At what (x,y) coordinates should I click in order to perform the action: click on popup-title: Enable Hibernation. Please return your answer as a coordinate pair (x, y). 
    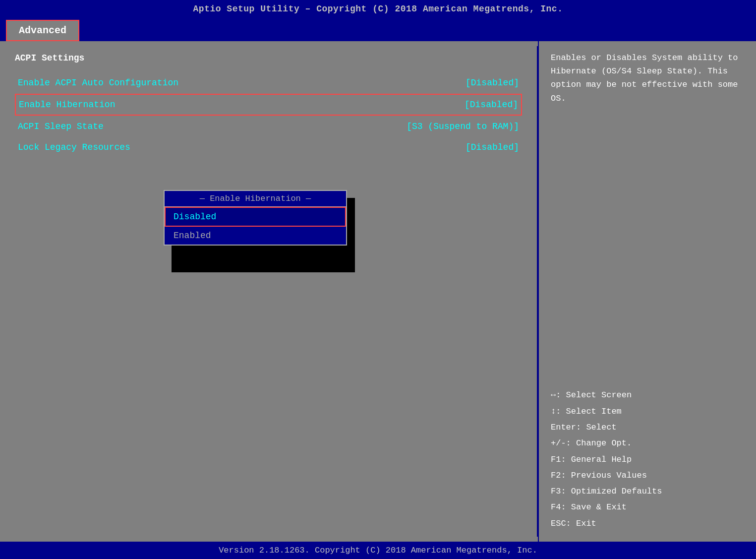
    Looking at the image, I should click on (255, 199).